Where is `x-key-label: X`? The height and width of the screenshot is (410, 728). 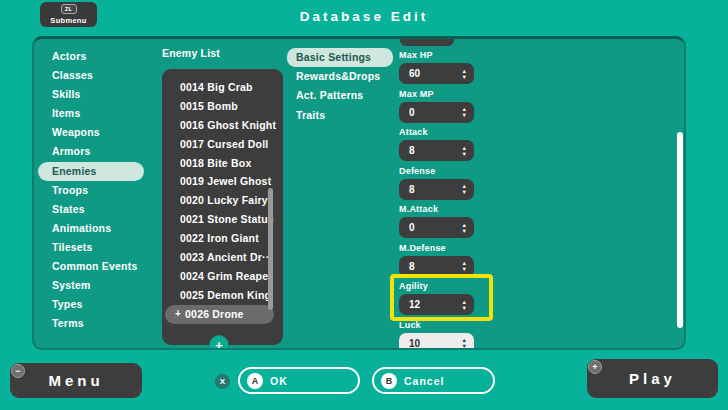 x-key-label: X is located at coordinates (222, 382).